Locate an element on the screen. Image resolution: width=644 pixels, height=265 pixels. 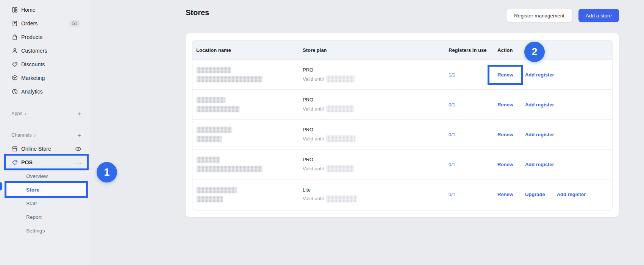
sidebar-item-label: Marketing is located at coordinates (33, 78).